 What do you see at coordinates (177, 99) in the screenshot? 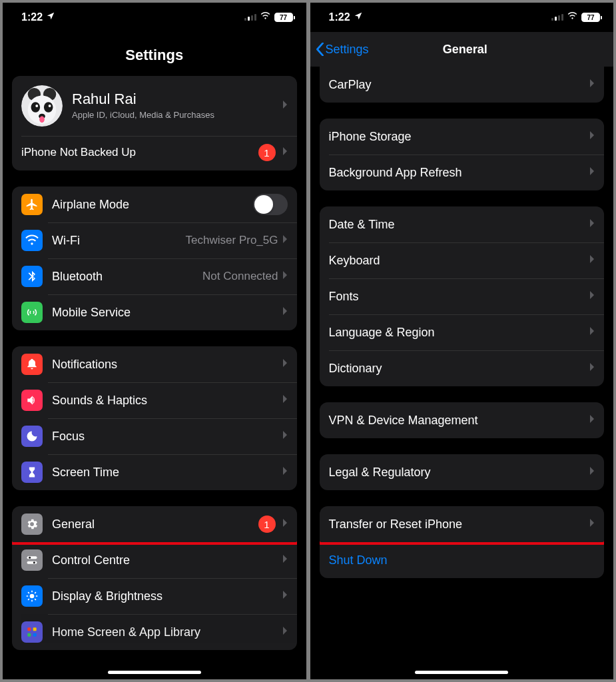
I see `profile-name: Rahul Rai` at bounding box center [177, 99].